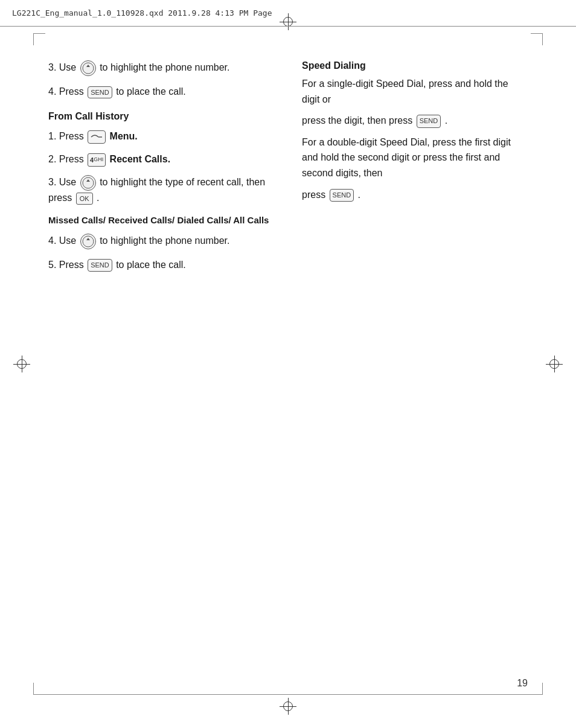 The image size is (576, 728). I want to click on send-icon-para2: SEND, so click(429, 121).